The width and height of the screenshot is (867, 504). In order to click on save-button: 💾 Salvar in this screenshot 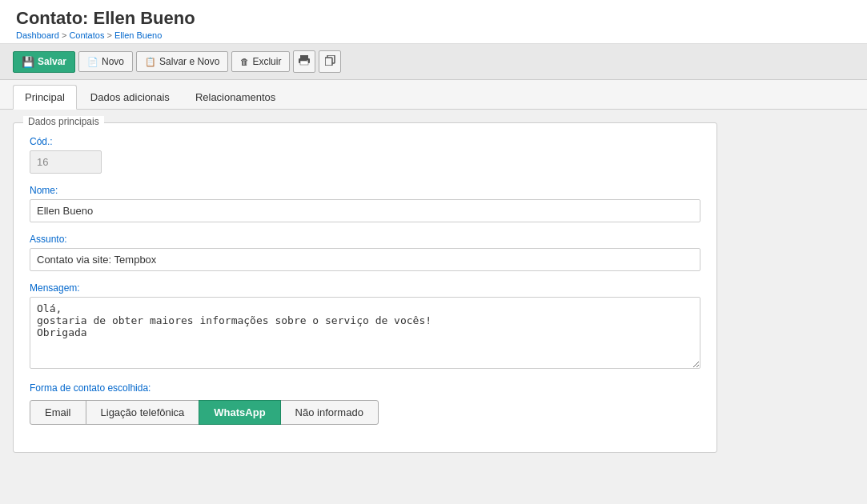, I will do `click(44, 62)`.